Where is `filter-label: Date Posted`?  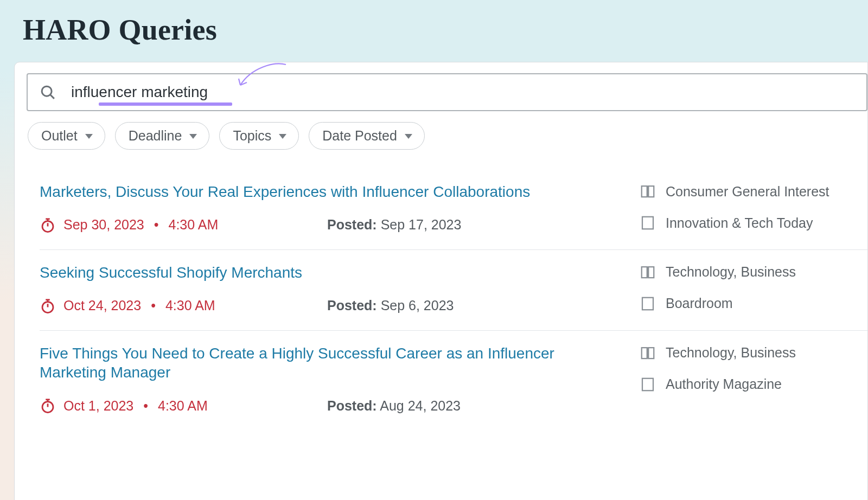 filter-label: Date Posted is located at coordinates (360, 136).